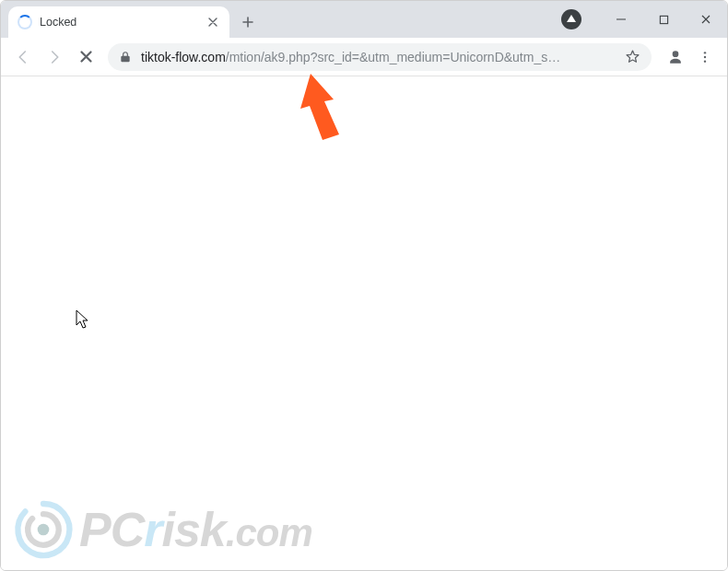  I want to click on lock-icon, so click(125, 57).